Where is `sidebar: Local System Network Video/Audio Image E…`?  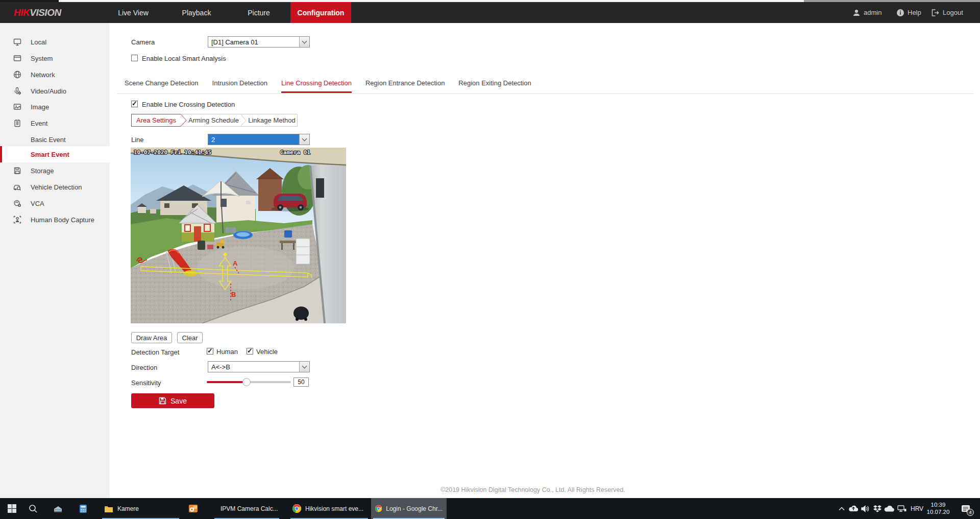
sidebar: Local System Network Video/Audio Image E… is located at coordinates (55, 261).